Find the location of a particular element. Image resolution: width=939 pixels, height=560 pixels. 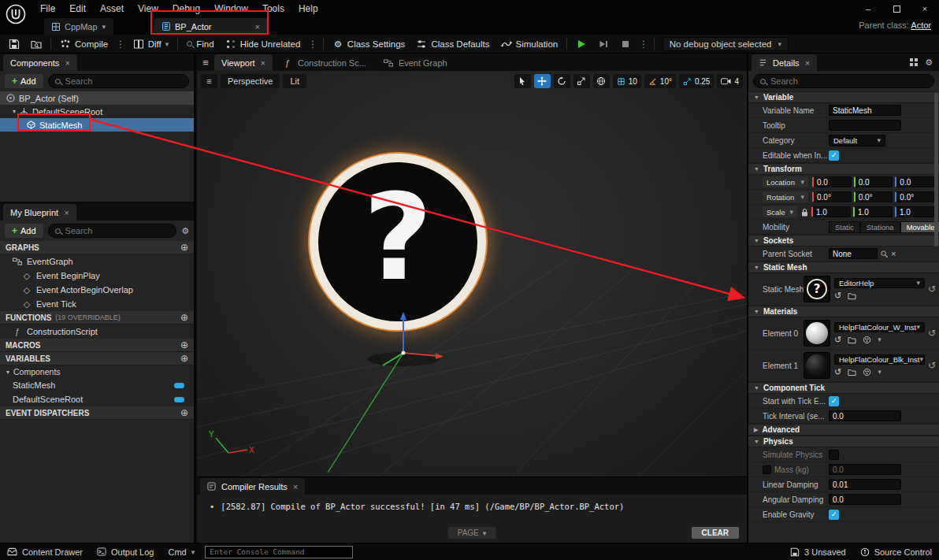

tab-my-blueprint: My Blueprint × is located at coordinates (39, 213).